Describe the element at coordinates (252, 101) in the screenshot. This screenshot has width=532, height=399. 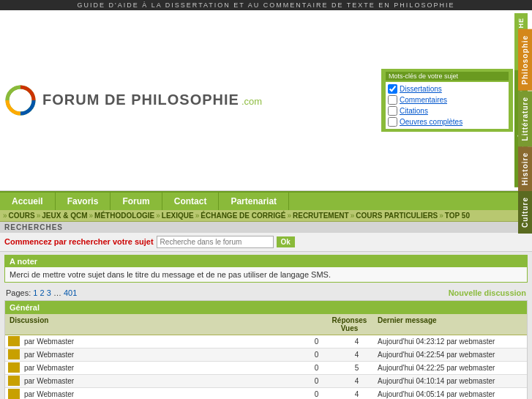
I see `logo-com: .com` at that location.